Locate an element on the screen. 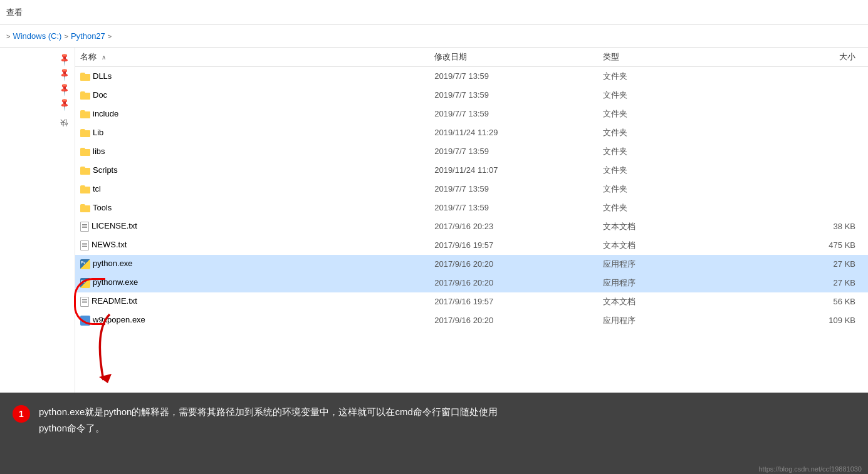  file-name: DLLs is located at coordinates (102, 76).